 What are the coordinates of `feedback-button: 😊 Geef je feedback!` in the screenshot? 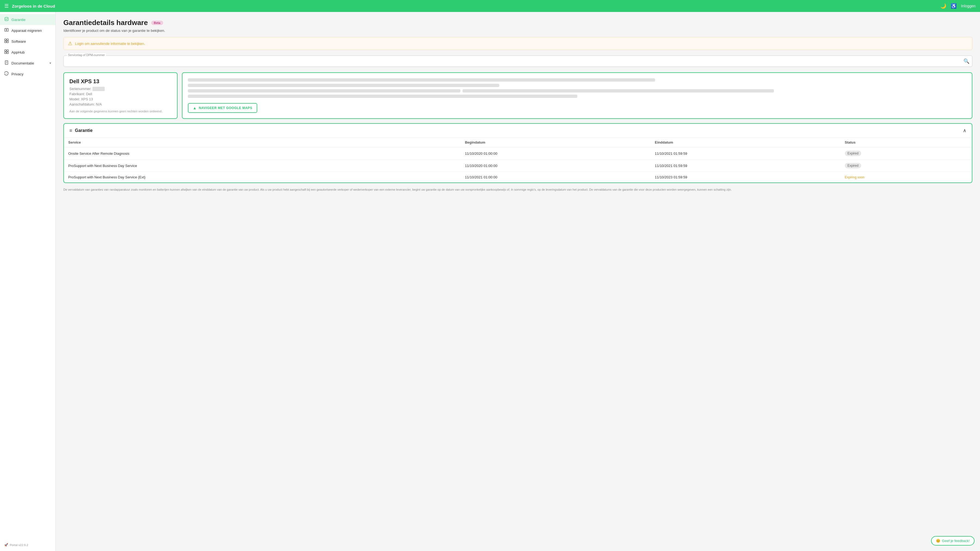 It's located at (953, 541).